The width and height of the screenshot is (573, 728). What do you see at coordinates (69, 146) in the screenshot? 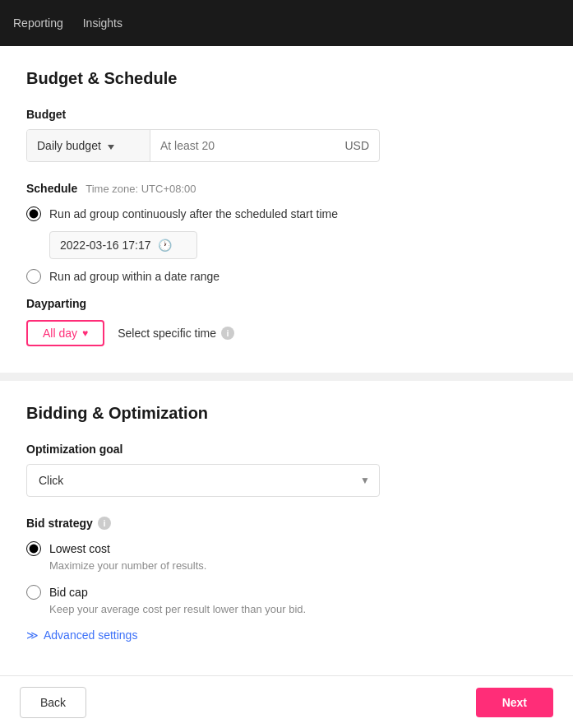
I see `budget-type-text: Daily budget` at bounding box center [69, 146].